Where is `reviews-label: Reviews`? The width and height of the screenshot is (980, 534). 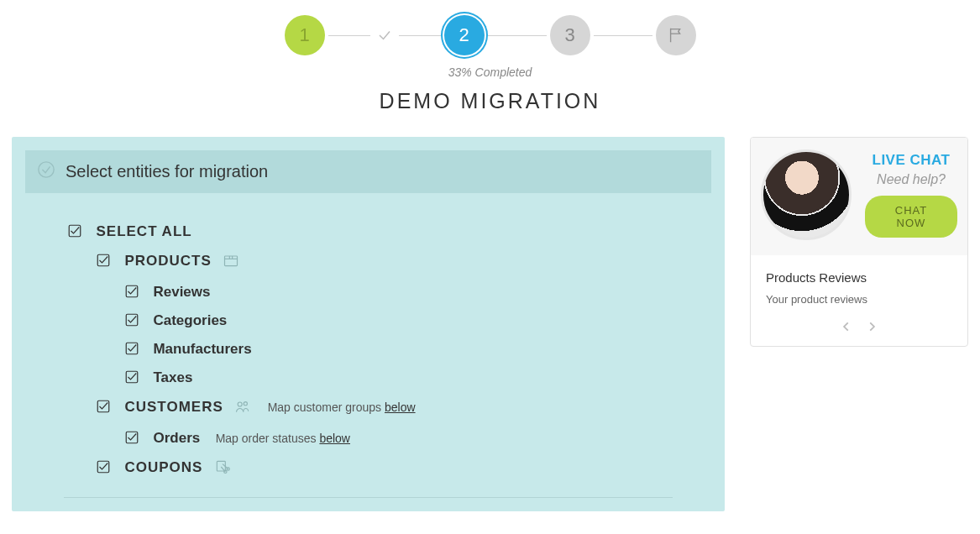
reviews-label: Reviews is located at coordinates (181, 292).